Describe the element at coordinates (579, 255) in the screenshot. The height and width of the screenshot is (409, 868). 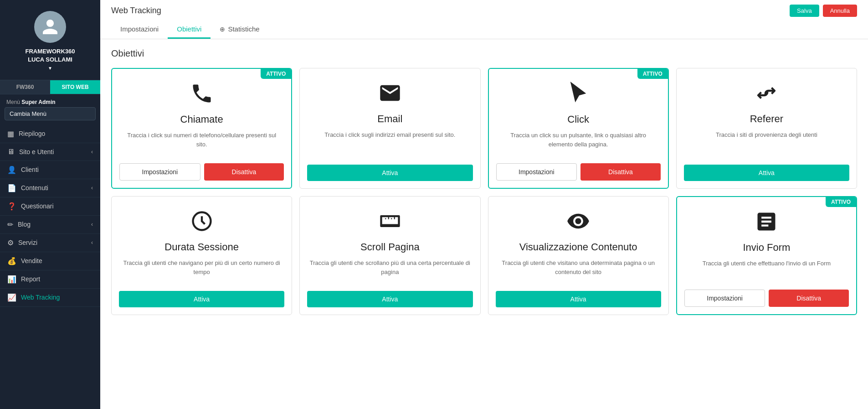
I see `card-visualizzazione: Visualizzazione Contenuto Traccia gli ut…` at that location.